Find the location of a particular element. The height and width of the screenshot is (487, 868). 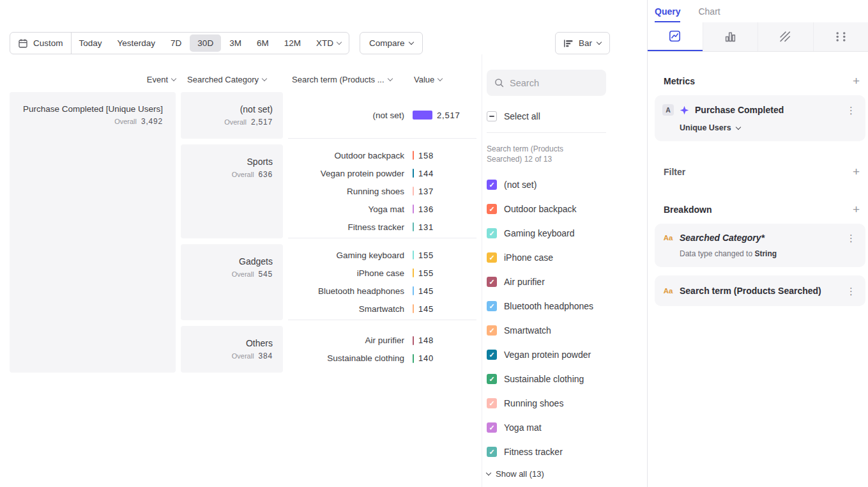

column-header-search-term: Search term (Products ... is located at coordinates (350, 79).